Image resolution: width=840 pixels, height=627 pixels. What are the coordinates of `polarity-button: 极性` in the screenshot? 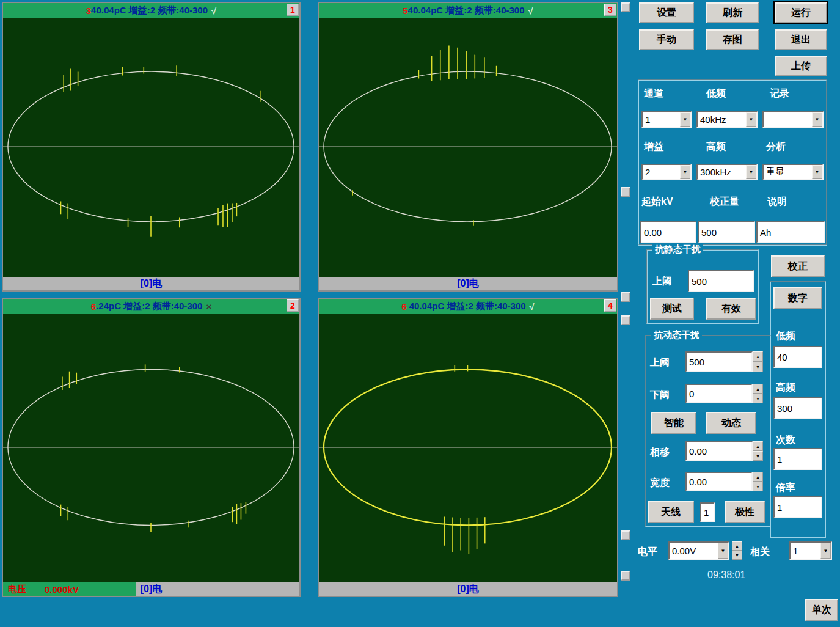 It's located at (745, 512).